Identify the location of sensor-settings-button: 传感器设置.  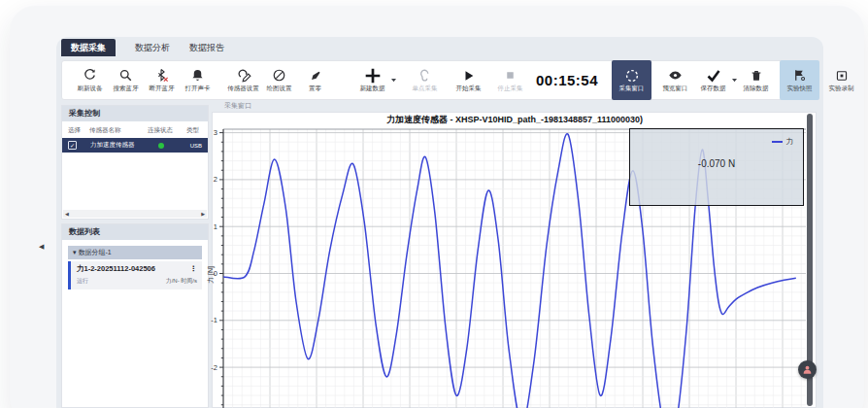
(243, 80).